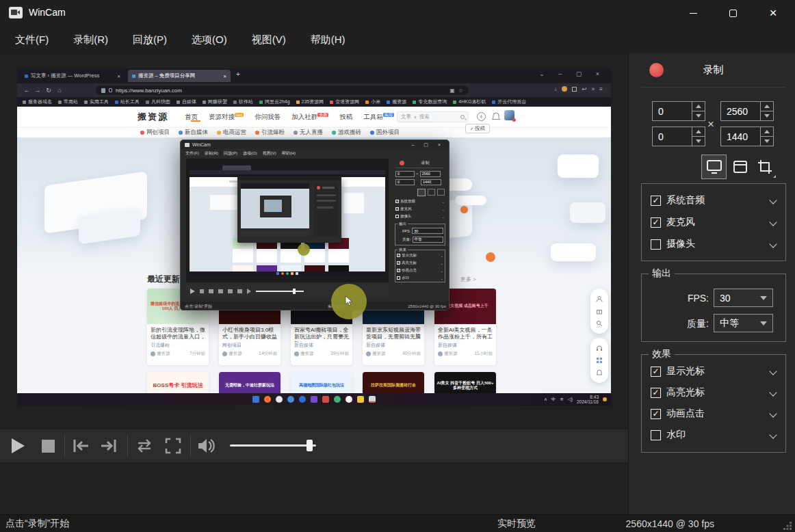 The image size is (795, 532). I want to click on taskbar-clock: 8:432024/11/16, so click(588, 399).